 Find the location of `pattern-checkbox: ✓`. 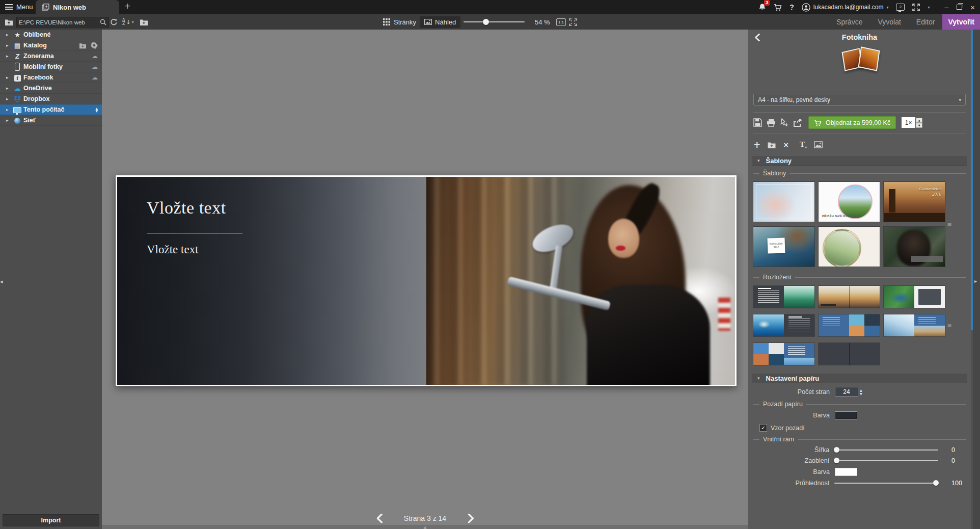

pattern-checkbox: ✓ is located at coordinates (763, 428).